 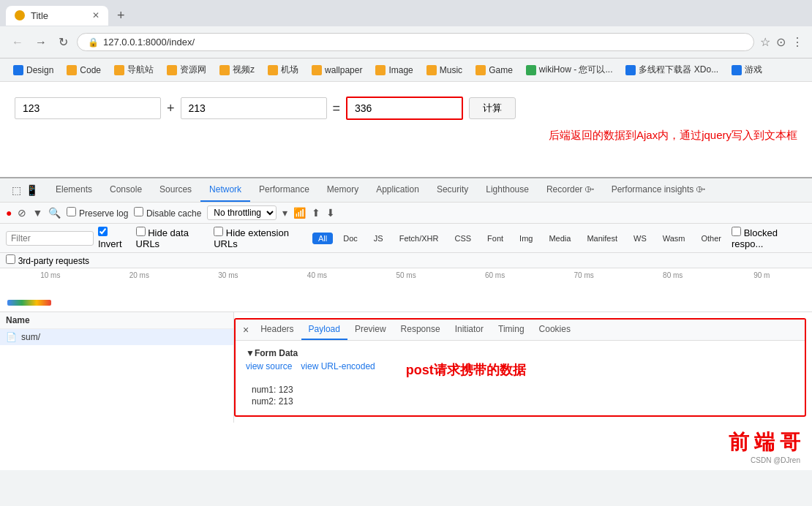 What do you see at coordinates (508, 190) in the screenshot?
I see `tab-lighthouse: Lighthouse` at bounding box center [508, 190].